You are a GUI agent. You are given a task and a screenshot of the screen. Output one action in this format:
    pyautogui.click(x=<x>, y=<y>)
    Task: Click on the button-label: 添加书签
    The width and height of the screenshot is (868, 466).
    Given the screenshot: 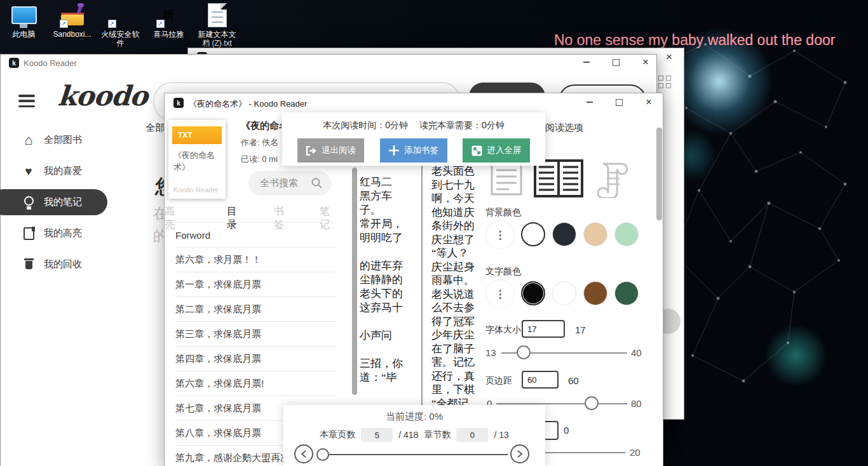 What is the action you would take?
    pyautogui.click(x=421, y=150)
    